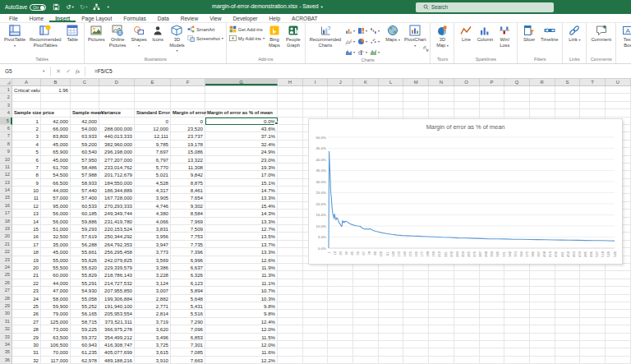 Image resolution: width=631 pixels, height=364 pixels. Describe the element at coordinates (493, 337) in the screenshot. I see `cell-P33` at that location.